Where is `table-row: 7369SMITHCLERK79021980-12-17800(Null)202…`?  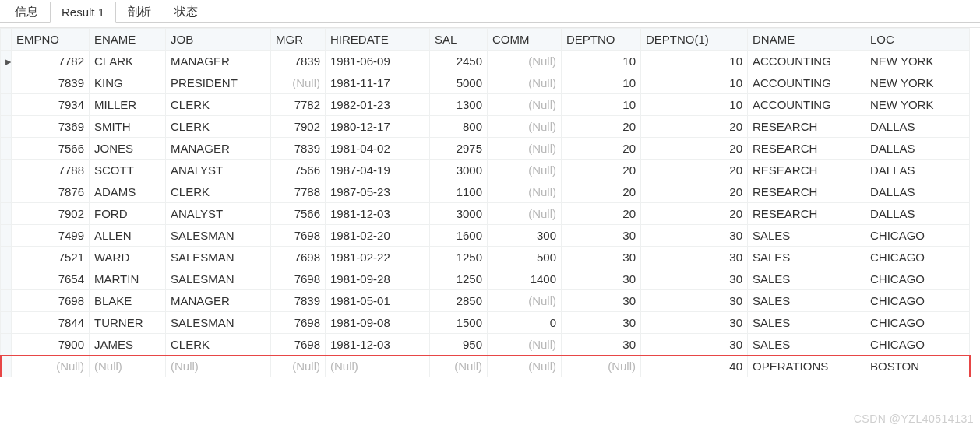 table-row: 7369SMITHCLERK79021980-12-17800(Null)202… is located at coordinates (485, 127).